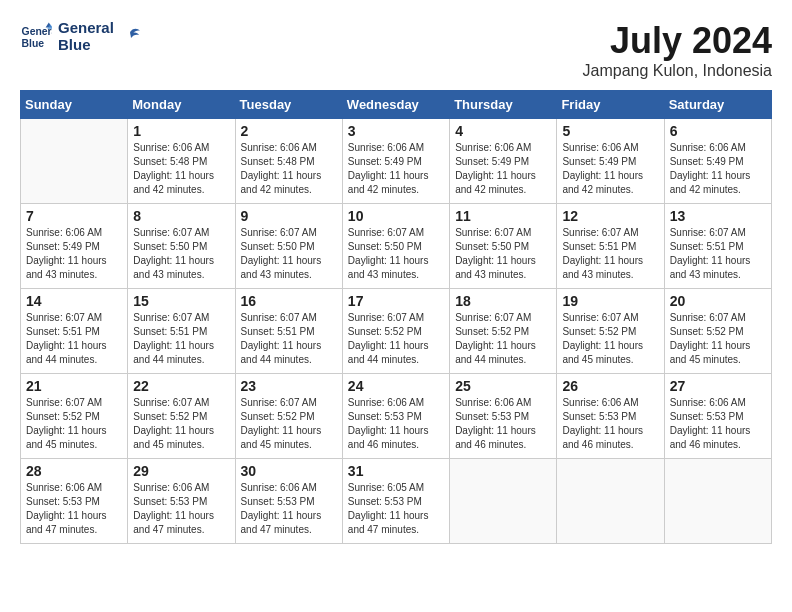  I want to click on day-number: 19, so click(610, 301).